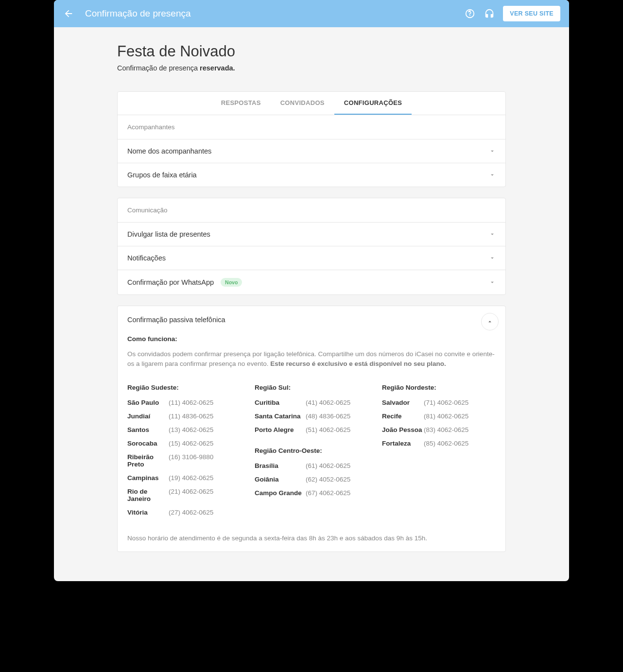  I want to click on phone-row: Rio de Janeiro(21) 4062-0625, so click(184, 495).